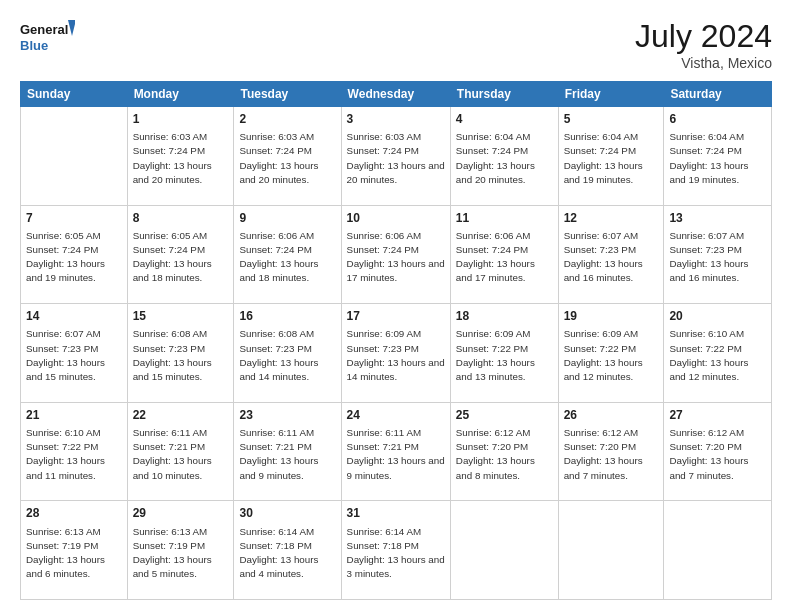 This screenshot has height=612, width=792. I want to click on day-number: 7, so click(74, 218).